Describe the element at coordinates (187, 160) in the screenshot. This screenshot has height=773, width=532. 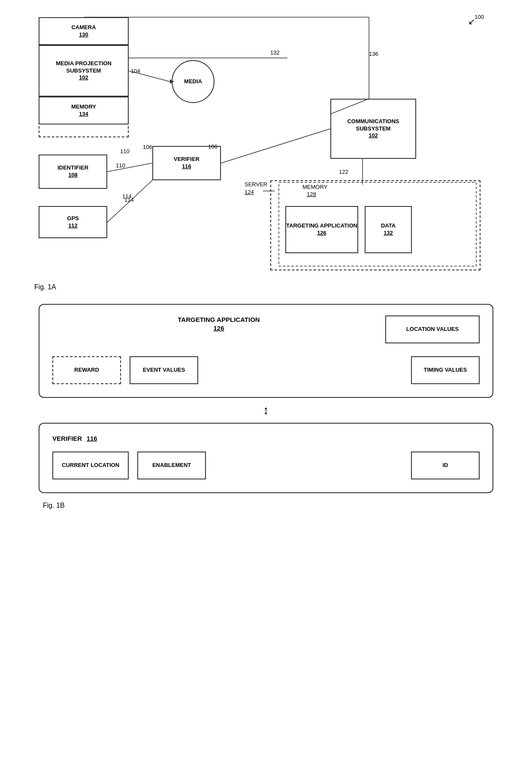
I see `verifier-label: VERIFIER` at that location.